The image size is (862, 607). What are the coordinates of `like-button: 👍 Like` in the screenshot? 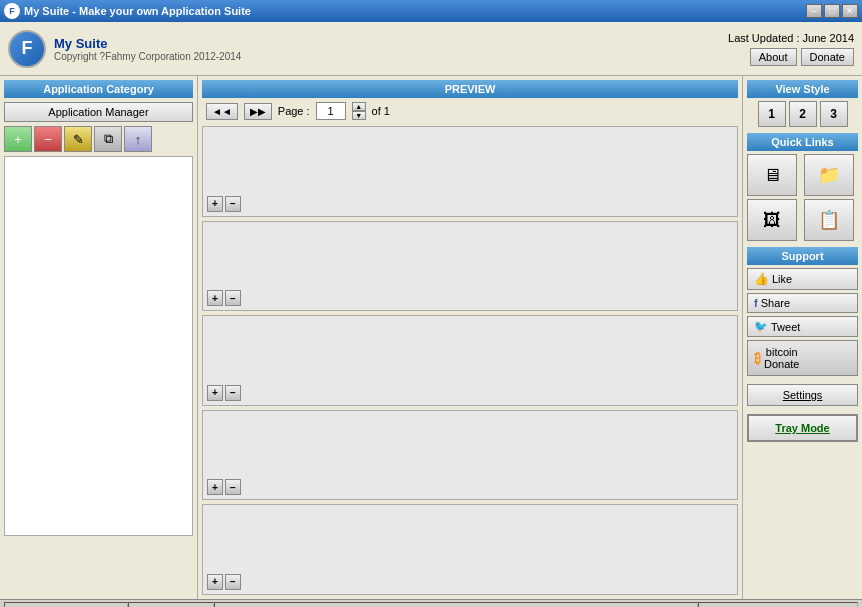 It's located at (802, 279).